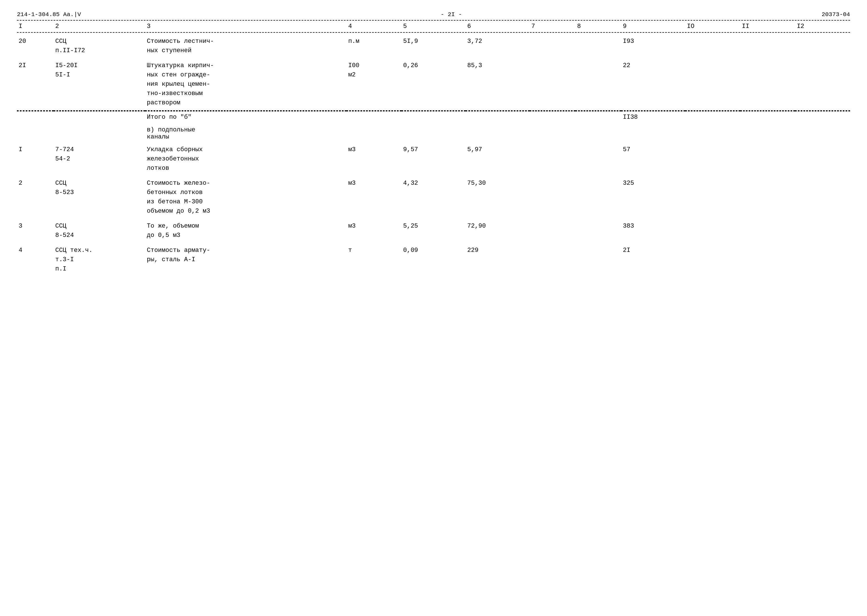 This screenshot has height=616, width=867. What do you see at coordinates (653, 46) in the screenshot?
I see `row-cell-9: I93` at bounding box center [653, 46].